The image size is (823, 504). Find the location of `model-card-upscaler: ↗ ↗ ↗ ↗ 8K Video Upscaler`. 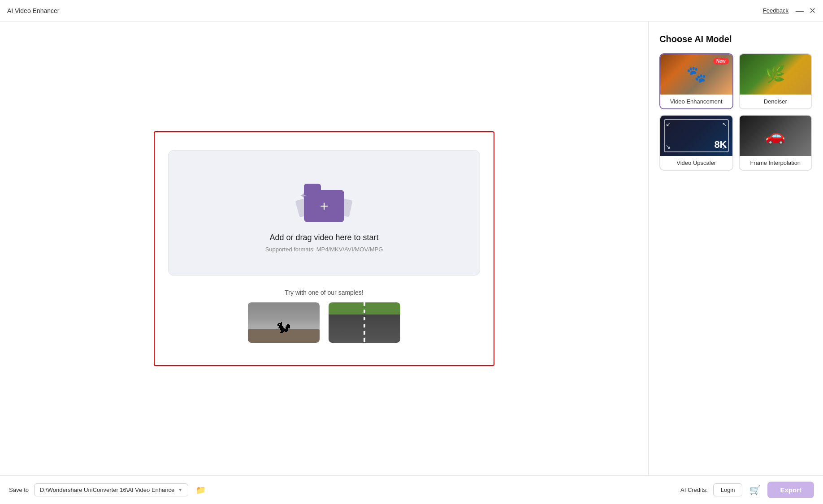

model-card-upscaler: ↗ ↗ ↗ ↗ 8K Video Upscaler is located at coordinates (697, 142).